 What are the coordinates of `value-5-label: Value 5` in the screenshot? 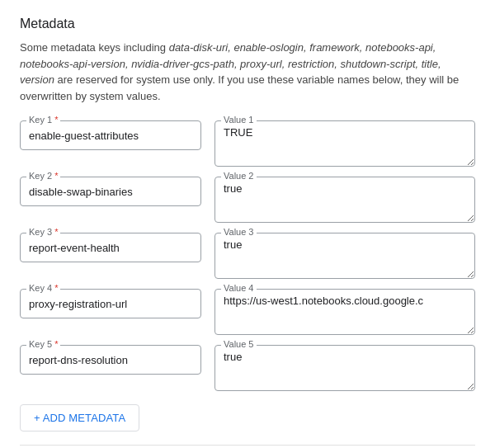 It's located at (239, 344).